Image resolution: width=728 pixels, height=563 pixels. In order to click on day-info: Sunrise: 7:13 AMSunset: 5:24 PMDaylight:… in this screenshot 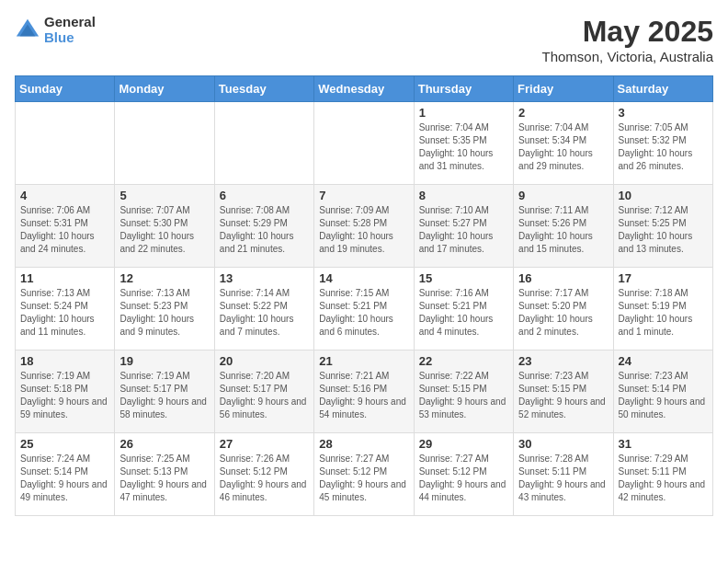, I will do `click(64, 313)`.